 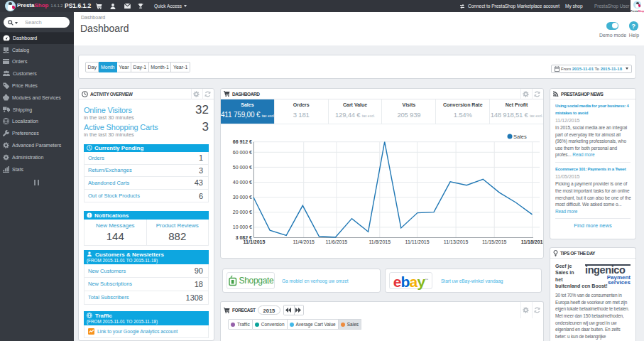 I want to click on svg-text: Sales, so click(x=520, y=136).